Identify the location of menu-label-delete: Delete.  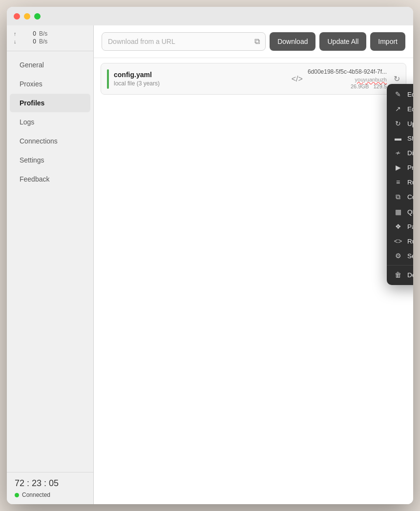
(410, 275).